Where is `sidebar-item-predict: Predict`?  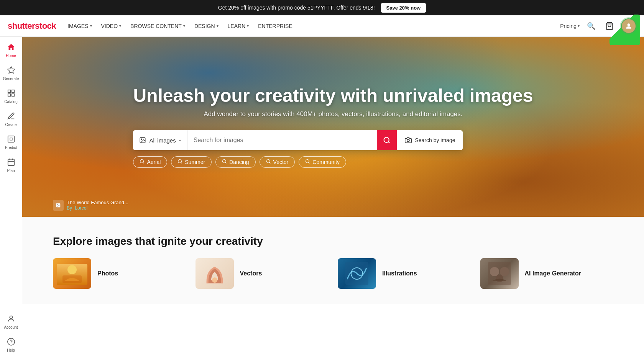
sidebar-item-predict: Predict is located at coordinates (11, 143).